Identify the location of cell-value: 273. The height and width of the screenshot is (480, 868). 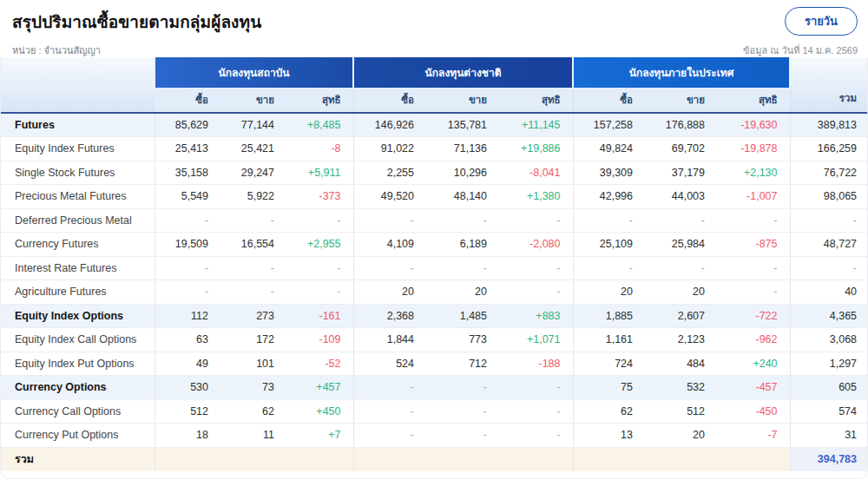
(253, 316).